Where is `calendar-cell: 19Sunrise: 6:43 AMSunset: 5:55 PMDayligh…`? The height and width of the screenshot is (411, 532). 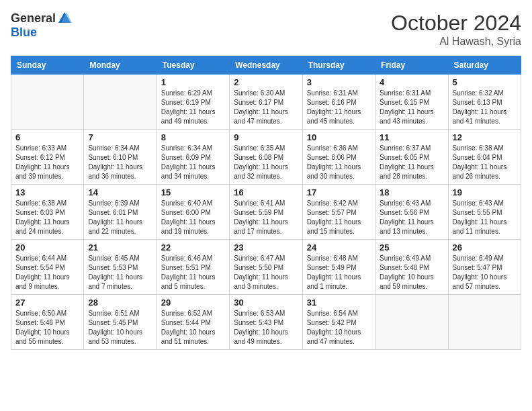
calendar-cell: 19Sunrise: 6:43 AMSunset: 5:55 PMDayligh… is located at coordinates (484, 212).